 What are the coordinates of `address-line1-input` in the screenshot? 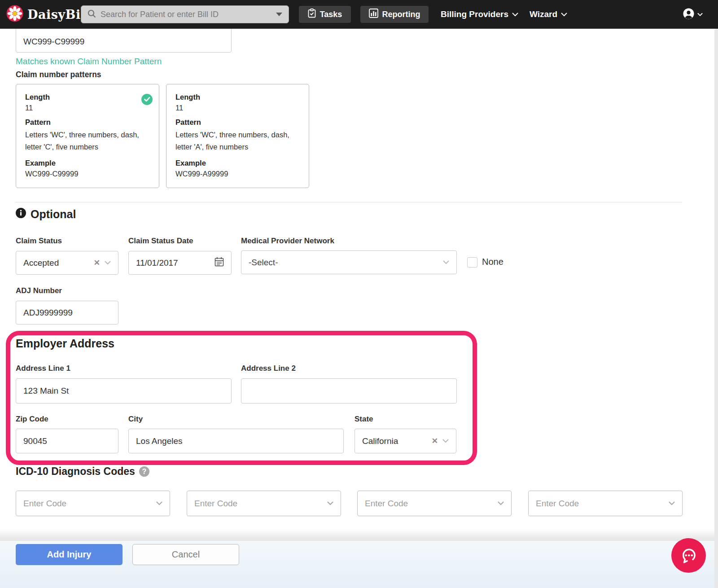 It's located at (124, 391).